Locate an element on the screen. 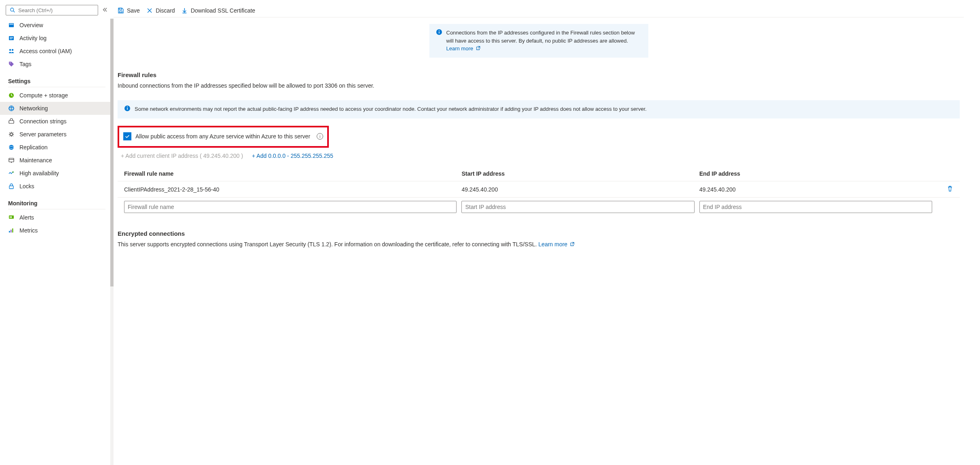  trash-icon is located at coordinates (950, 189).